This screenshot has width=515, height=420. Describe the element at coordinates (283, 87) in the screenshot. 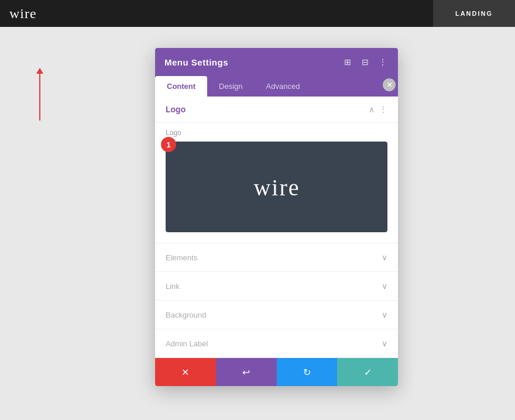

I see `tab-advanced: Advanced` at that location.